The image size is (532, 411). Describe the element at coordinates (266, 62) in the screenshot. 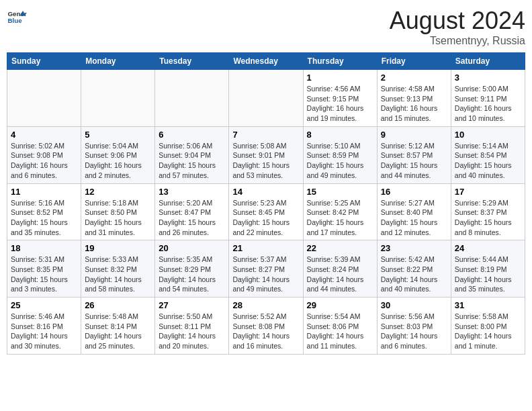

I see `weekday-header-row: SundayMondayTuesdayWednesdayThursdayFrid…` at that location.